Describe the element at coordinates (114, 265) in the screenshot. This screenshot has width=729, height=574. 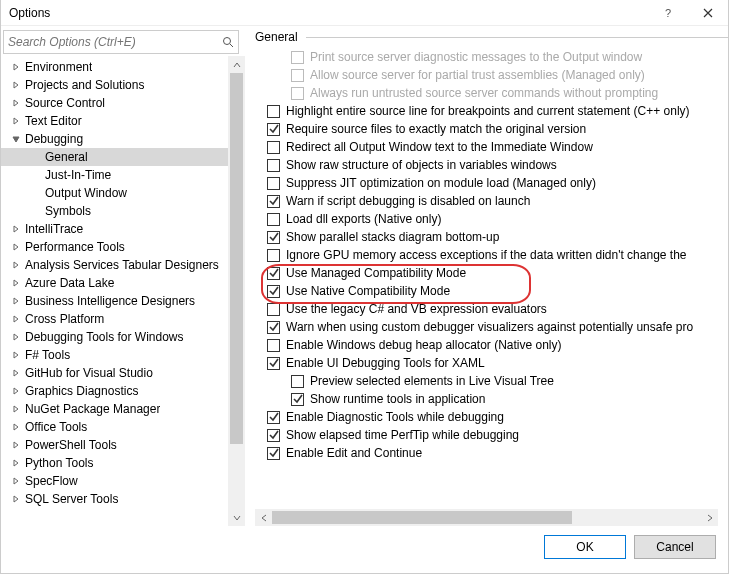
I see `tree-item: Analysis Services Tabular Designers` at that location.